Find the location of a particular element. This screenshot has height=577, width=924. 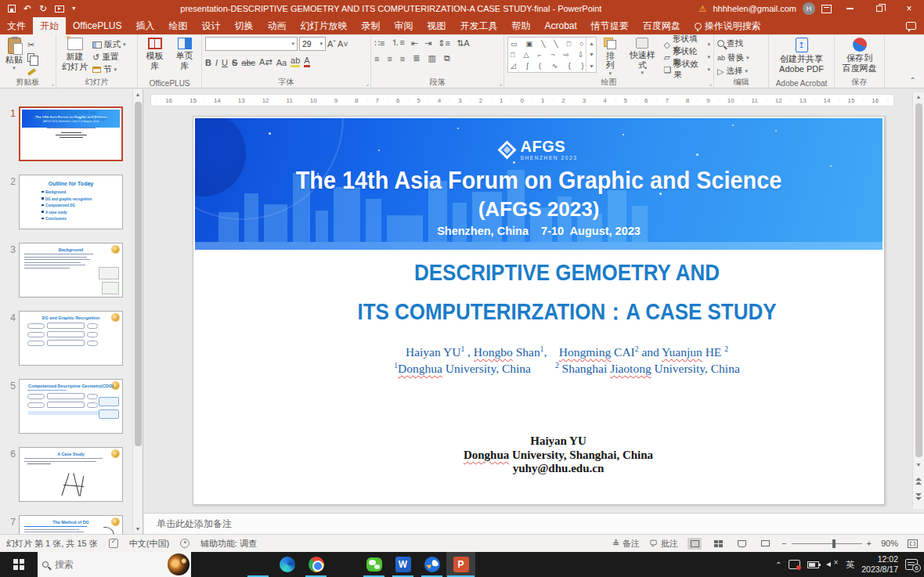

spellcheck-icon is located at coordinates (114, 543).